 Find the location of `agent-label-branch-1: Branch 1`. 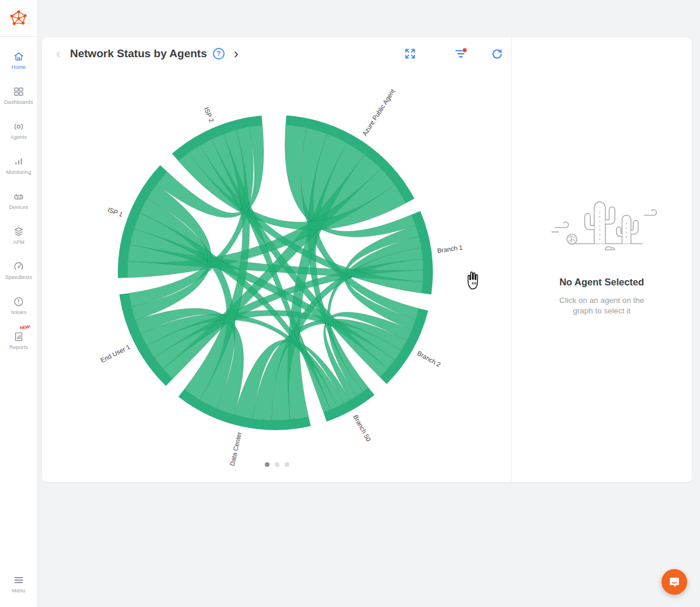

agent-label-branch-1: Branch 1 is located at coordinates (450, 249).